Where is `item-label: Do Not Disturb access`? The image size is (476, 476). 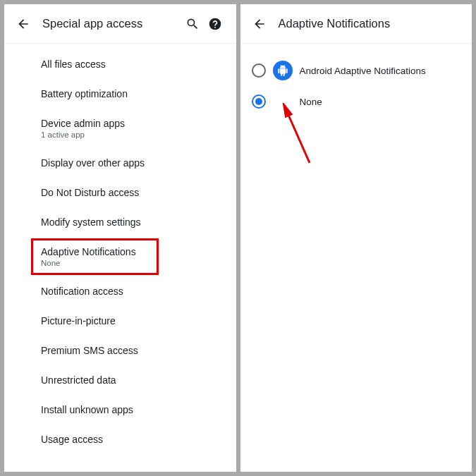
item-label: Do Not Disturb access is located at coordinates (133, 193).